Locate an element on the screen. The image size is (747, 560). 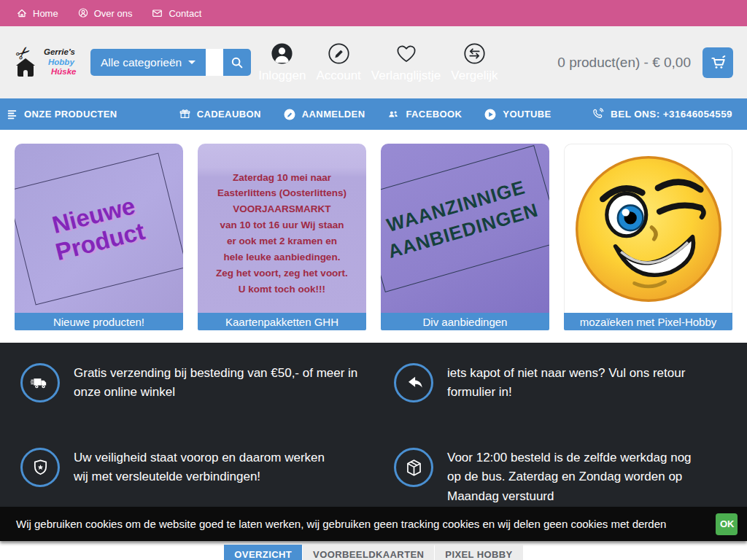
feature-text: iets kapot of niet naar wens? Vul ons re… is located at coordinates (590, 384).